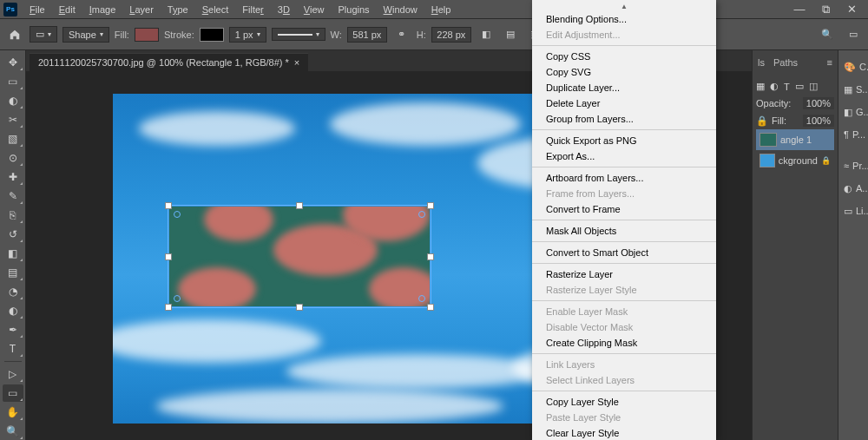 Image resolution: width=868 pixels, height=440 pixels. Describe the element at coordinates (13, 139) in the screenshot. I see `tool-frame: ▧` at that location.